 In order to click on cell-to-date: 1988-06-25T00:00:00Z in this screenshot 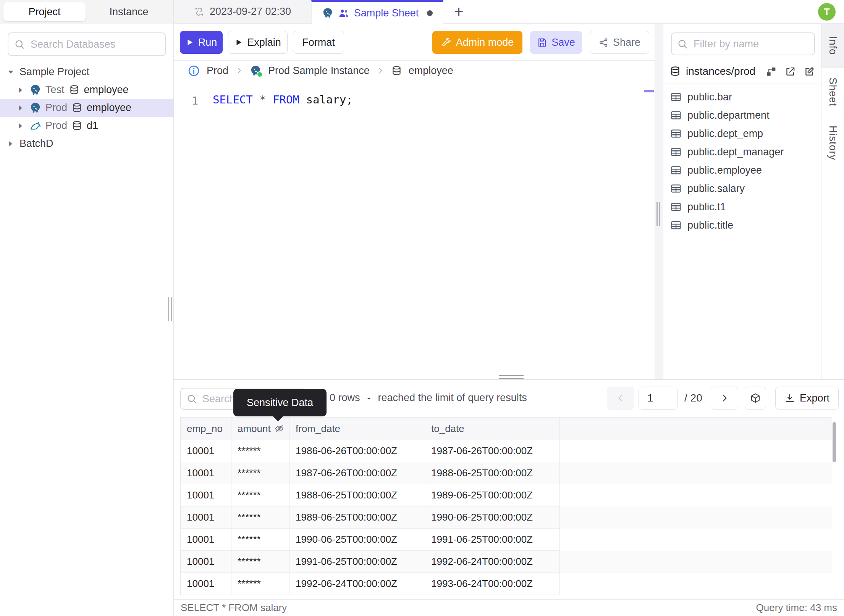, I will do `click(493, 473)`.